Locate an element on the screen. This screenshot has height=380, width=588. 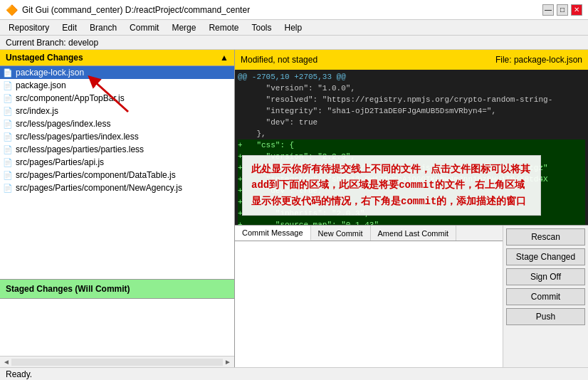
file-item-index-js: 📄 src/index.js is located at coordinates (117, 111).